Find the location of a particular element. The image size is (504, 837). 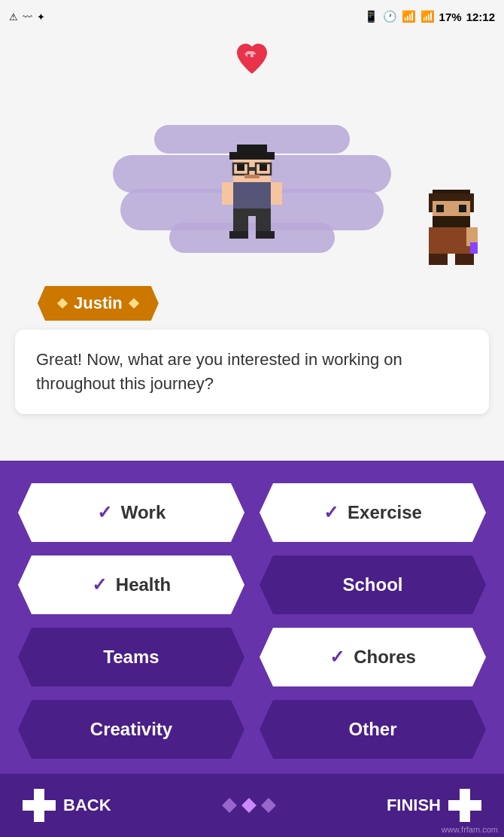

back-button: BACK is located at coordinates (67, 805).